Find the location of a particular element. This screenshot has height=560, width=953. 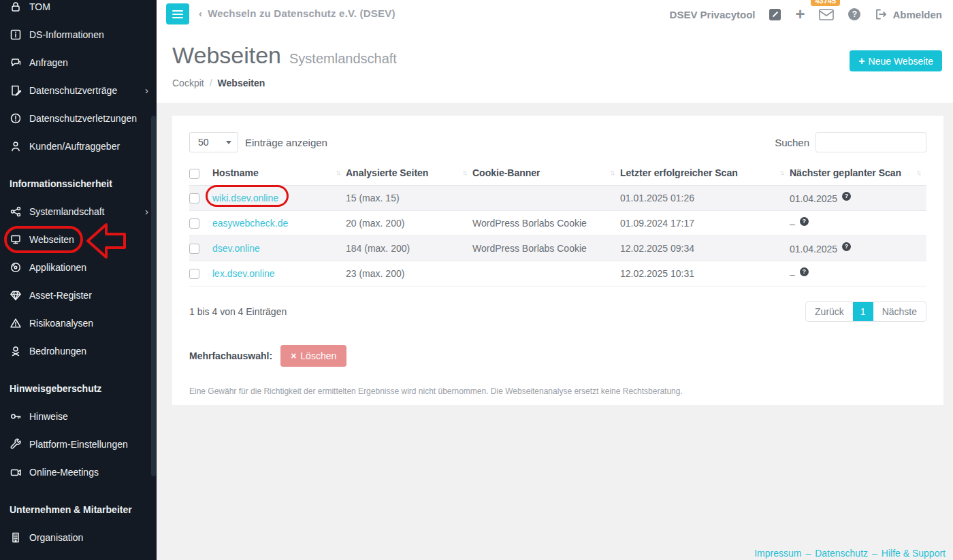

sidebar-item-online-meetings: Online-Meetings is located at coordinates (78, 472).